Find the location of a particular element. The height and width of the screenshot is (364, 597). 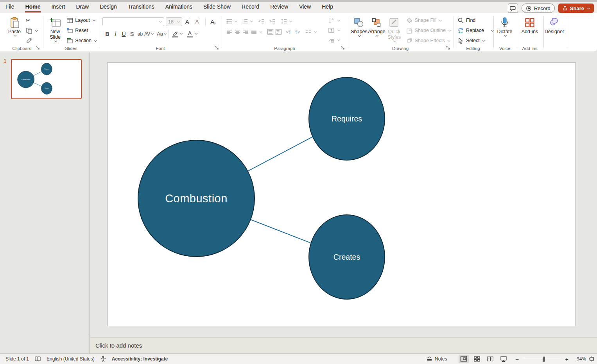

line-spacing-icon is located at coordinates (284, 21).